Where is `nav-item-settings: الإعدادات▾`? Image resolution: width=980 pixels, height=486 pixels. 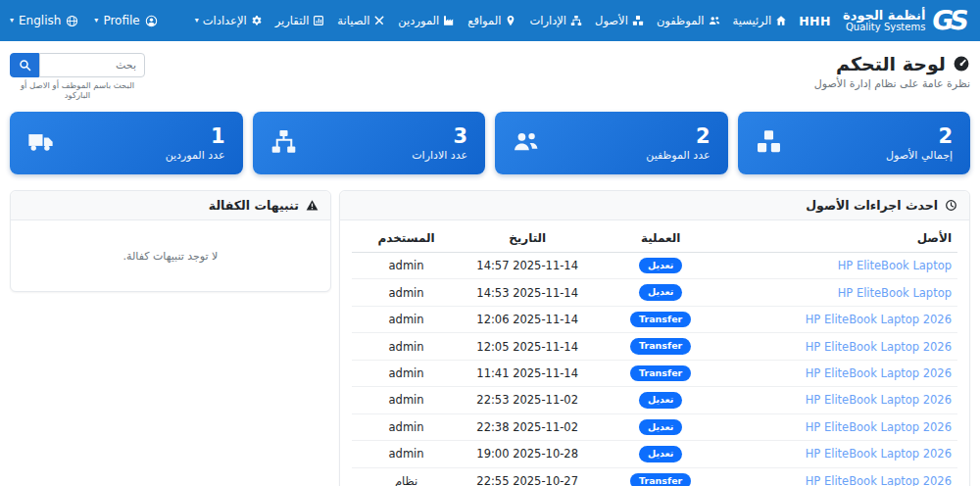
nav-item-settings: الإعدادات▾ is located at coordinates (229, 21).